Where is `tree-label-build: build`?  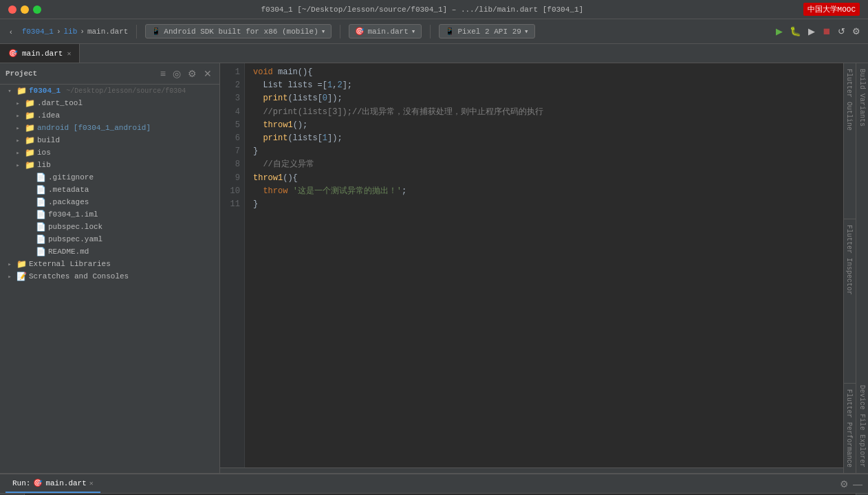
tree-label-build: build is located at coordinates (48, 140).